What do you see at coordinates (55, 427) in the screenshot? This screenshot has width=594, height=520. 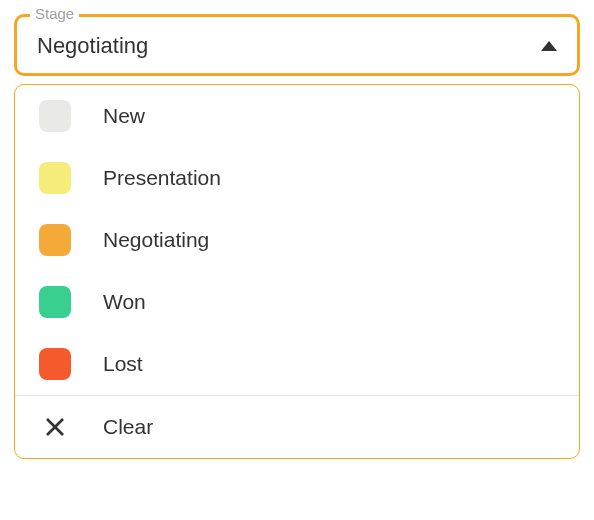 I see `close-icon` at bounding box center [55, 427].